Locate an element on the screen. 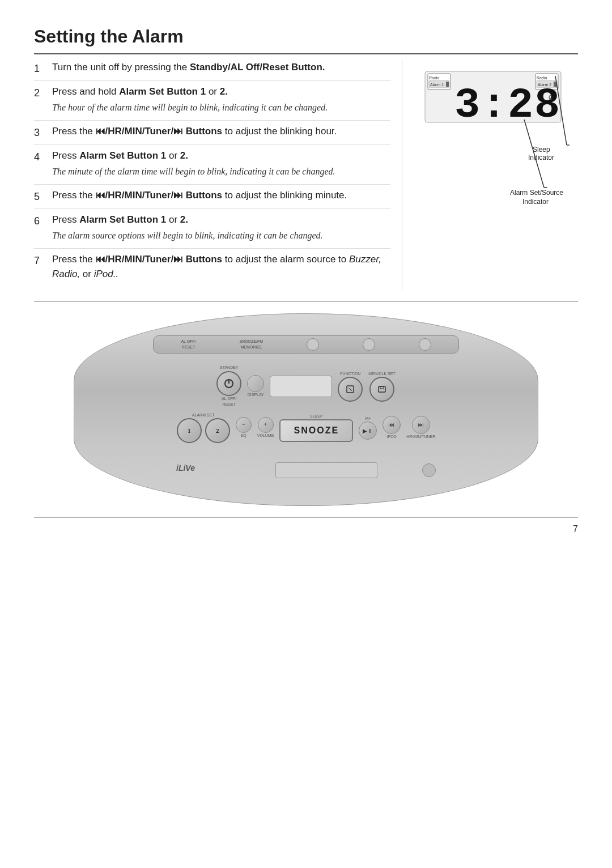 The image size is (612, 868). step-7: 7 Press the ⏮/HR/MIN/Tuner/⏭ Buttons to … is located at coordinates (212, 270).